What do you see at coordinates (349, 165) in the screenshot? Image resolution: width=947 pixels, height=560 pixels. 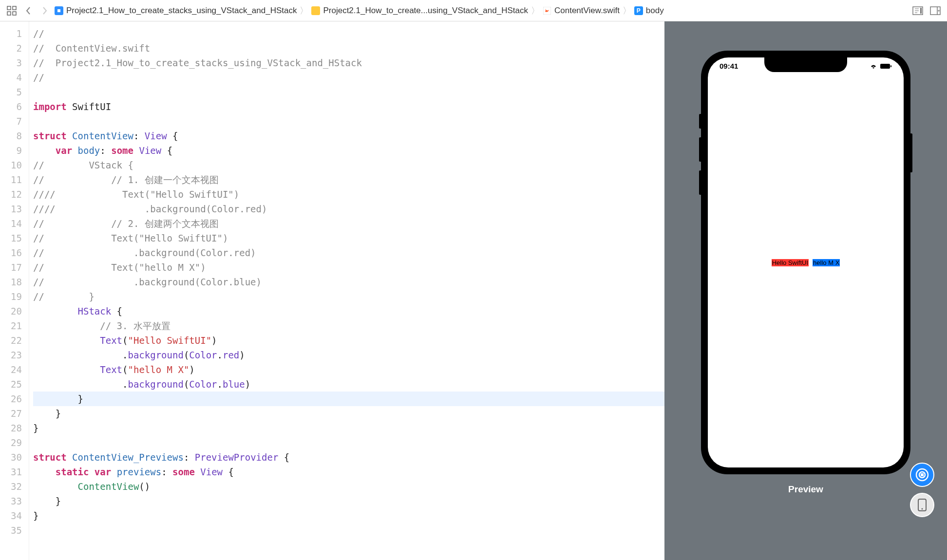 I see `code-line: // VStack {` at bounding box center [349, 165].